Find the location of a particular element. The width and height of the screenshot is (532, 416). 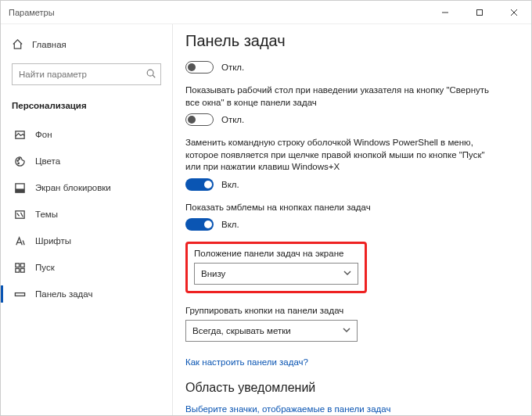

setting-description: Заменить командную строку оболочкой Wind… is located at coordinates (342, 155).